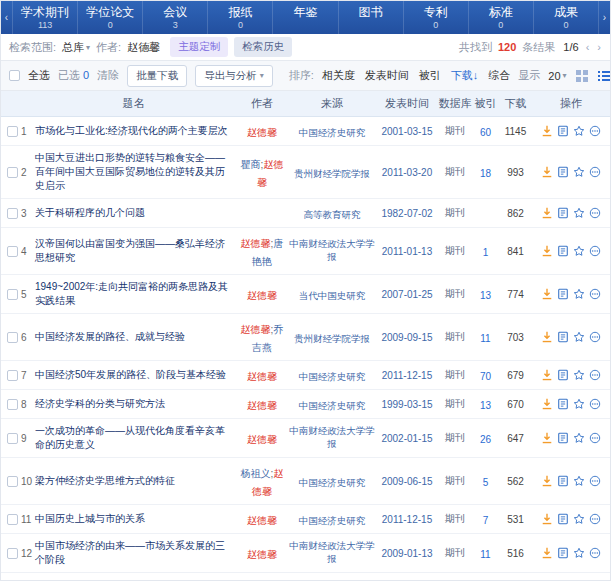  I want to click on sort-option-3: 被引, so click(430, 76).